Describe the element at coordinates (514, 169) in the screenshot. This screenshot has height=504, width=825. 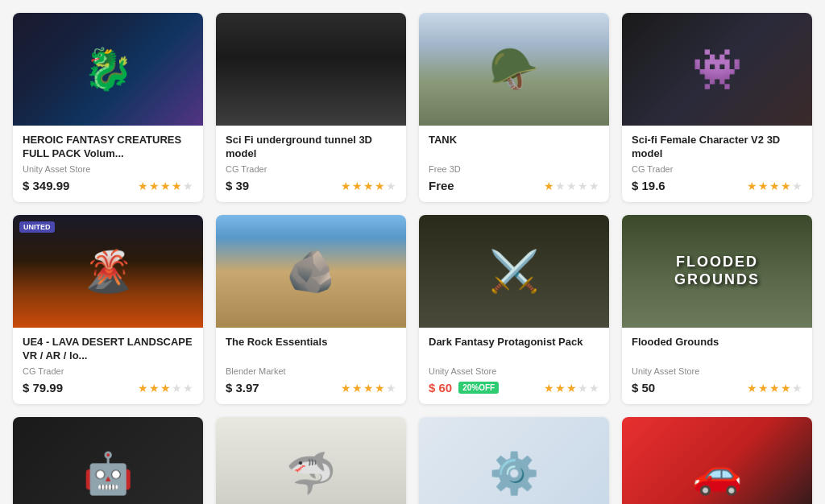
I see `card-store: Free 3D` at that location.